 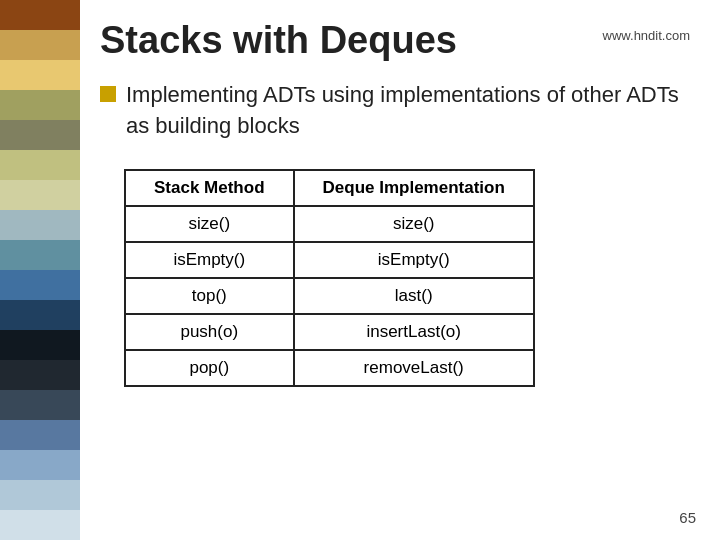 What do you see at coordinates (414, 296) in the screenshot?
I see `deque-impl-cell: last()` at bounding box center [414, 296].